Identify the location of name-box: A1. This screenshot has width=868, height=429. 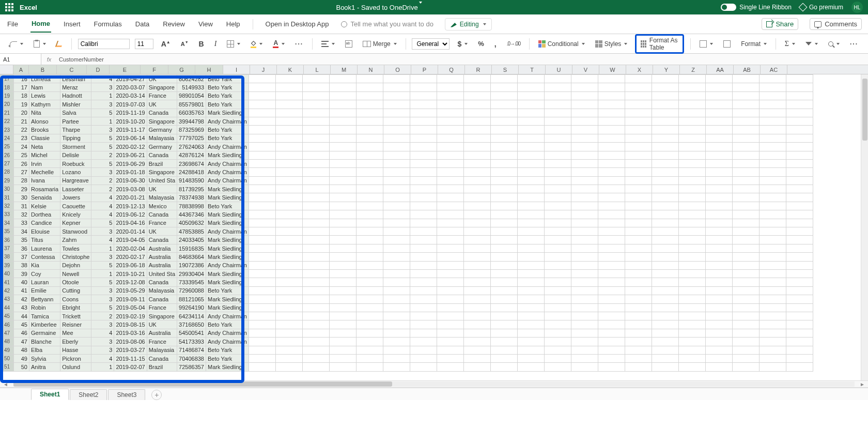
(21, 59).